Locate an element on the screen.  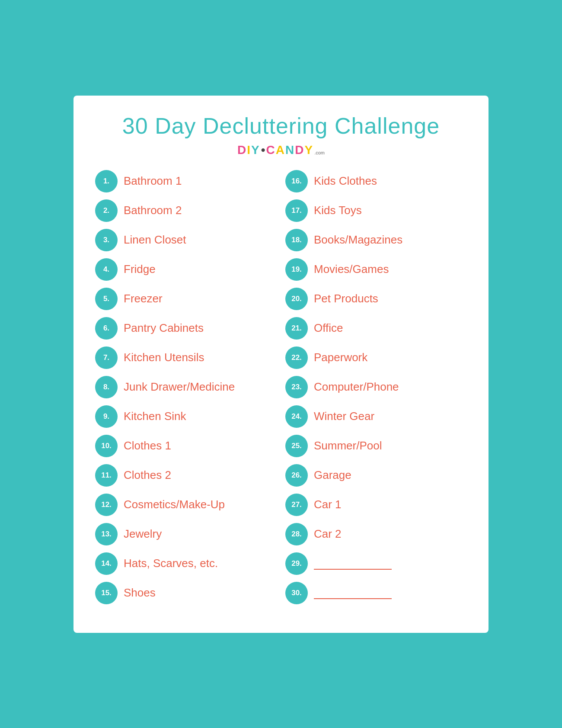
list-item: 9.Kitchen Sink is located at coordinates (186, 417).